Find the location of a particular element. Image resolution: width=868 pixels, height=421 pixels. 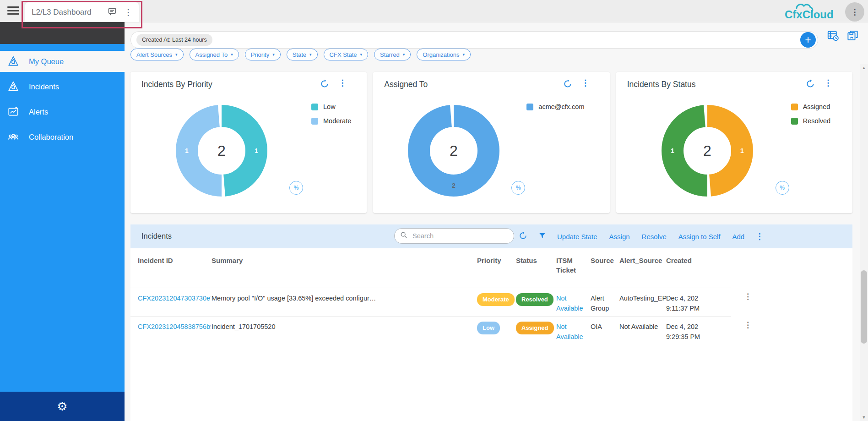

flame-icon is located at coordinates (13, 61).